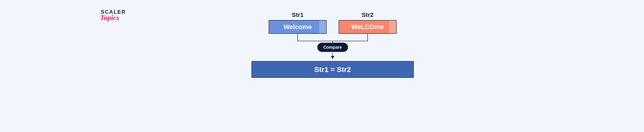 Image resolution: width=644 pixels, height=132 pixels. Describe the element at coordinates (114, 15) in the screenshot. I see `scaler-topics-logo: SCALER Topics` at that location.